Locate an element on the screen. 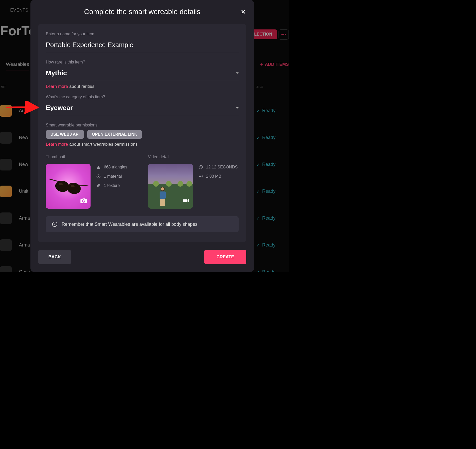  permissions-label: Smart wearable permissions is located at coordinates (142, 125).